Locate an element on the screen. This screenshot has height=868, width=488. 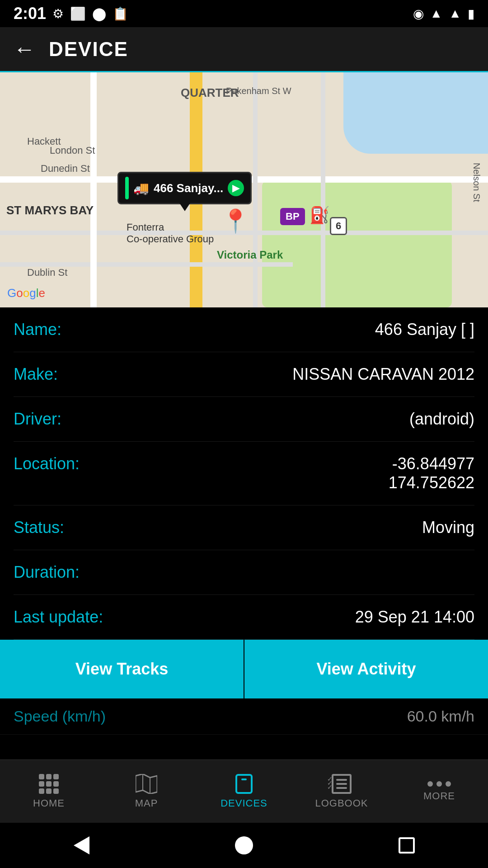
circle-icon: ⬤ is located at coordinates (99, 14).